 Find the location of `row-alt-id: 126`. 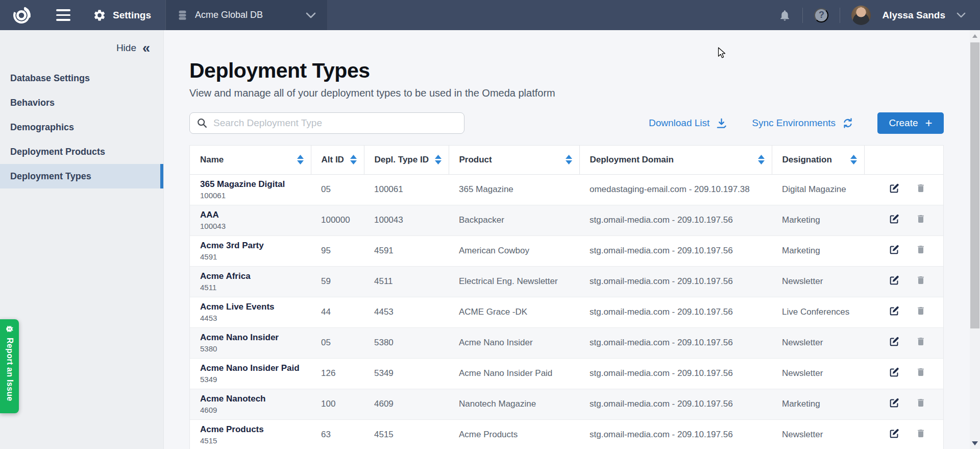

row-alt-id: 126 is located at coordinates (337, 373).